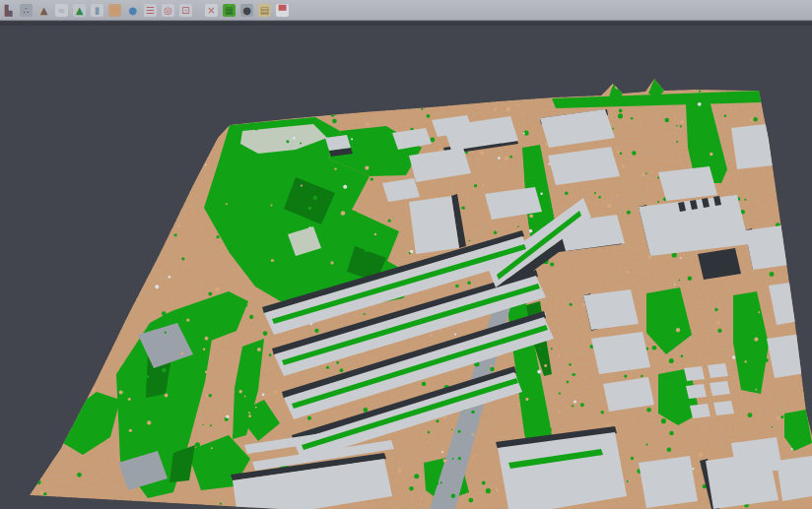 The height and width of the screenshot is (509, 812). What do you see at coordinates (185, 10) in the screenshot?
I see `zoom-extents-icon: ⊡` at bounding box center [185, 10].